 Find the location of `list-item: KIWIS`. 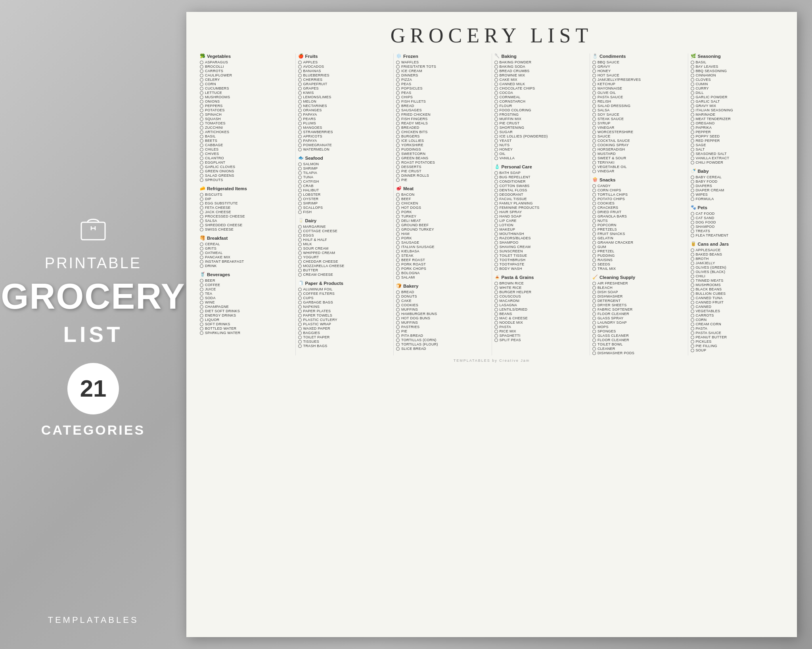

list-item: KIWIS is located at coordinates (345, 93).